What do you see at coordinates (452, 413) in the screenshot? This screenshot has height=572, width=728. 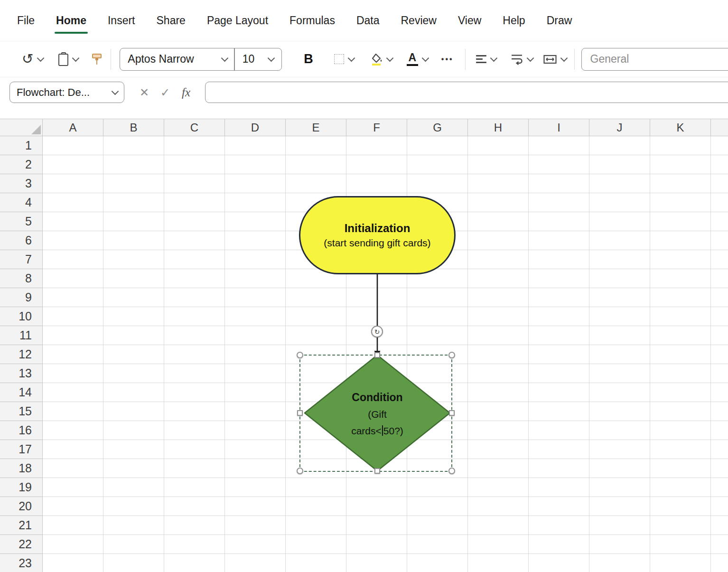 I see `handle-right-middle` at bounding box center [452, 413].